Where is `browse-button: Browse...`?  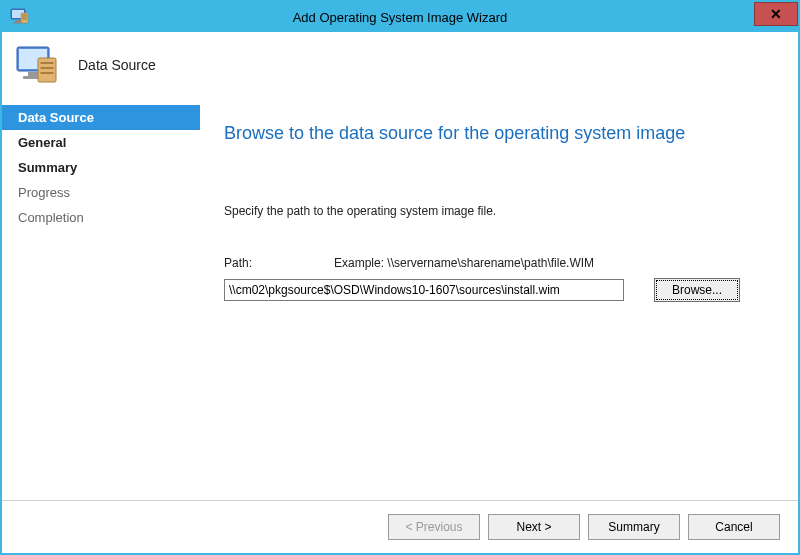
browse-button: Browse... is located at coordinates (697, 290).